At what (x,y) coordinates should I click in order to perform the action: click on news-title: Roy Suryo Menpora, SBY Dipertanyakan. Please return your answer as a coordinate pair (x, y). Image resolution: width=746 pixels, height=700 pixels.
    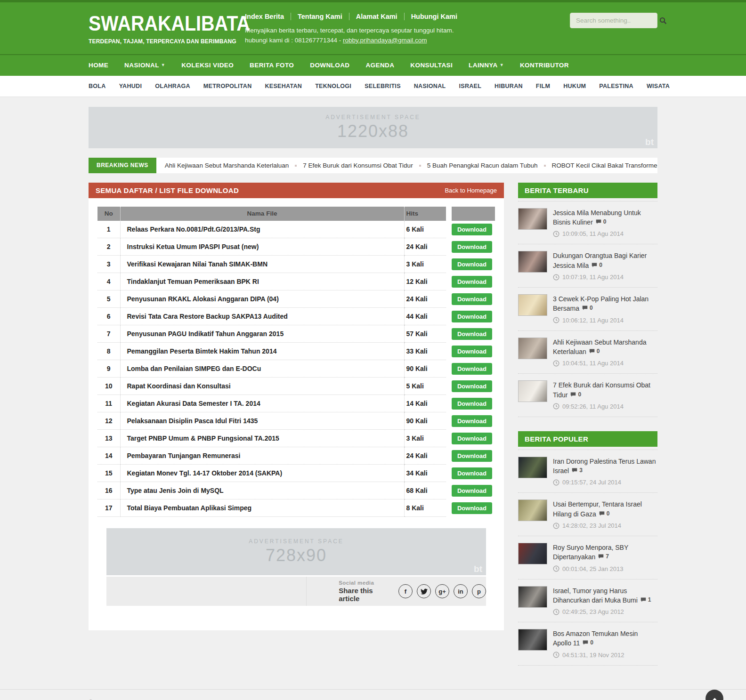
    Looking at the image, I should click on (591, 552).